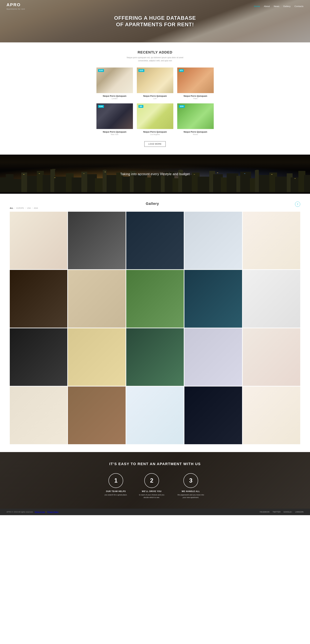 This screenshot has height=644, width=310. I want to click on city-banner-section: Taking into account every lifestyle and …, so click(155, 174).